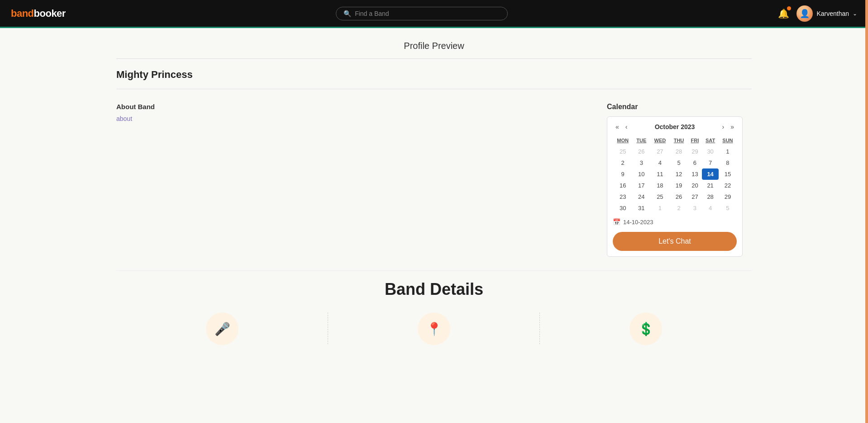 This screenshot has height=423, width=868. Describe the element at coordinates (695, 163) in the screenshot. I see `calendar-day-cell: 6` at that location.